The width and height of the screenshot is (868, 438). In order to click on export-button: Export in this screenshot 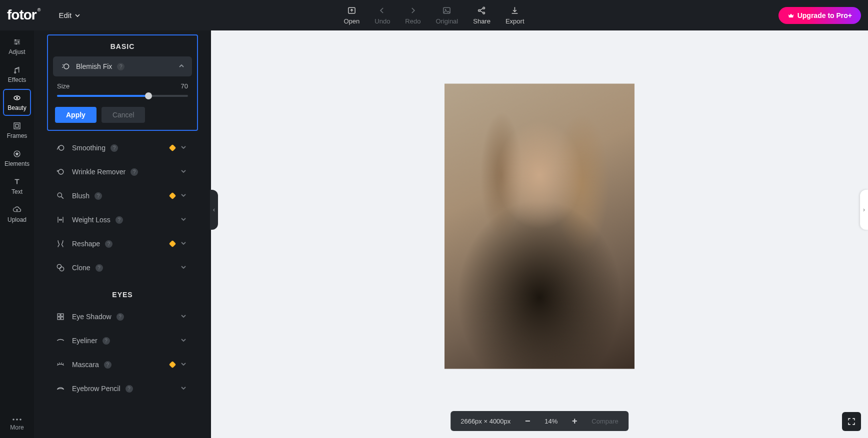, I will do `click(515, 15)`.